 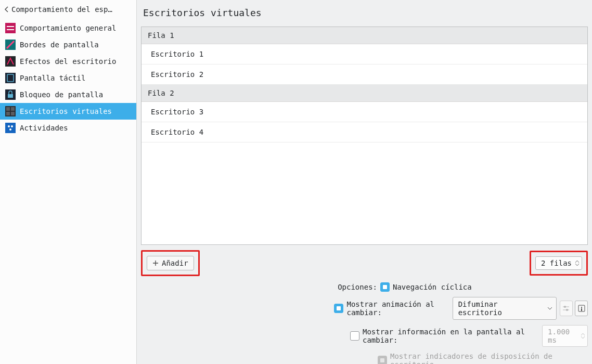 What do you see at coordinates (175, 263) in the screenshot?
I see `add-button-label: Añadir` at bounding box center [175, 263].